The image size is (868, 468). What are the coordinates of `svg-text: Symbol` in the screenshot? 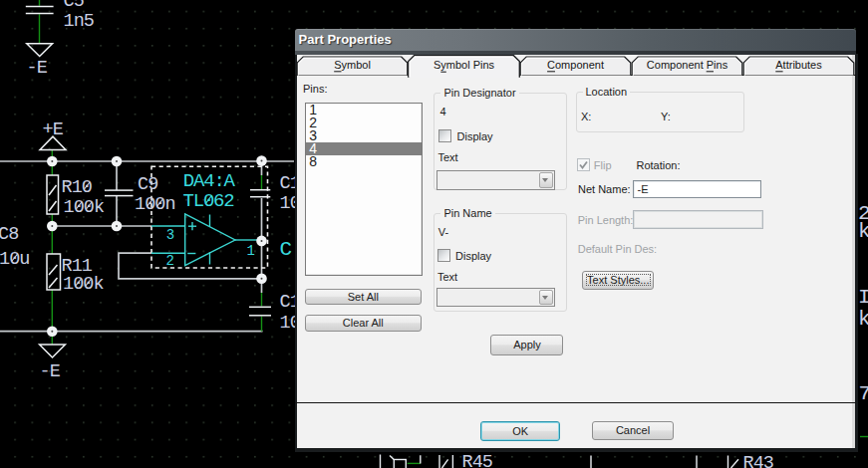 It's located at (353, 65).